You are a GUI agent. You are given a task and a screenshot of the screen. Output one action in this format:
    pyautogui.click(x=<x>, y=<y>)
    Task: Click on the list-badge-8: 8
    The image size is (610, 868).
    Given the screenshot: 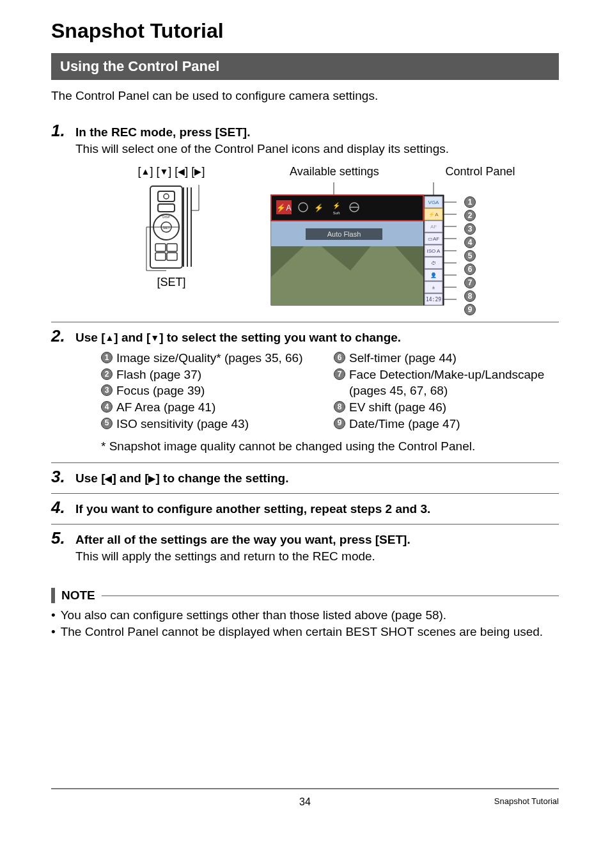 What is the action you would take?
    pyautogui.click(x=340, y=407)
    